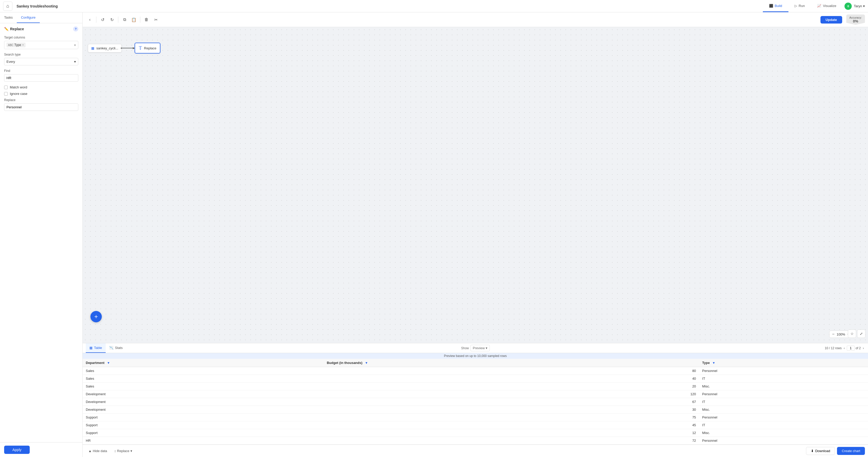 The width and height of the screenshot is (868, 457). I want to click on fullscreen-button: ⤢, so click(861, 334).